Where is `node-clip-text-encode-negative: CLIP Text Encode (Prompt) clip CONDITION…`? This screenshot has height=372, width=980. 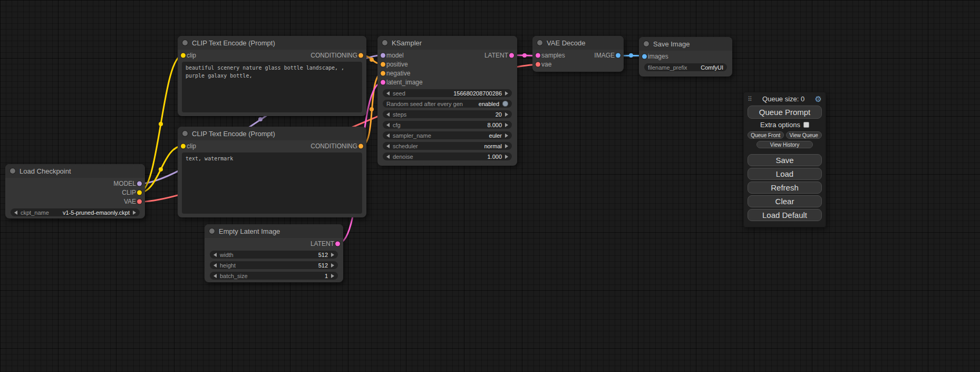 node-clip-text-encode-negative: CLIP Text Encode (Prompt) clip CONDITION… is located at coordinates (272, 172).